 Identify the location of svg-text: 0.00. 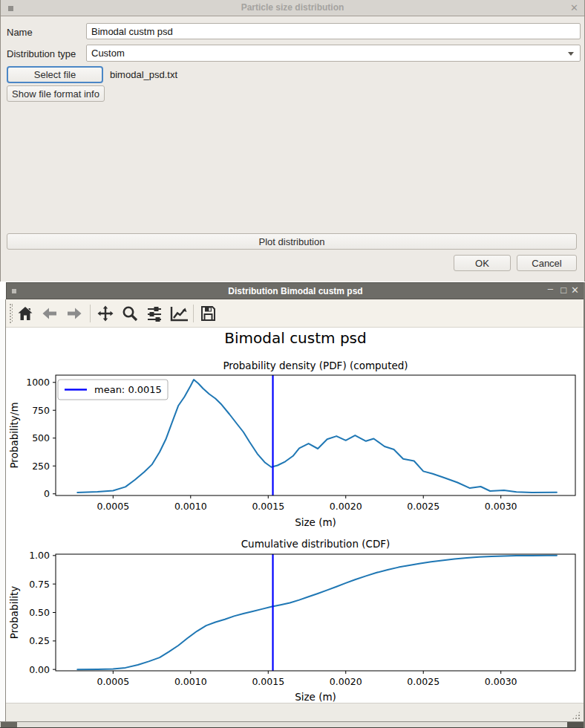
(39, 670).